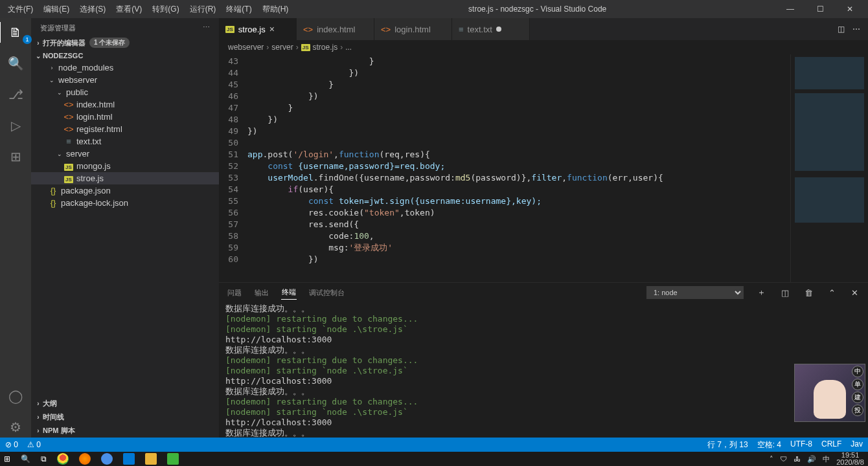  I want to click on more-actions-icon: ⋯, so click(856, 29).